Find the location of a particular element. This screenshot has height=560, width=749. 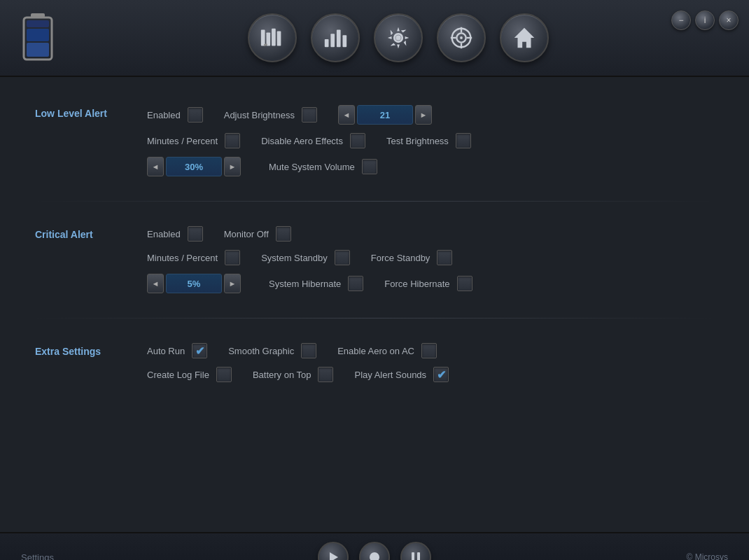

system-standby-label: System Standby is located at coordinates (294, 258).